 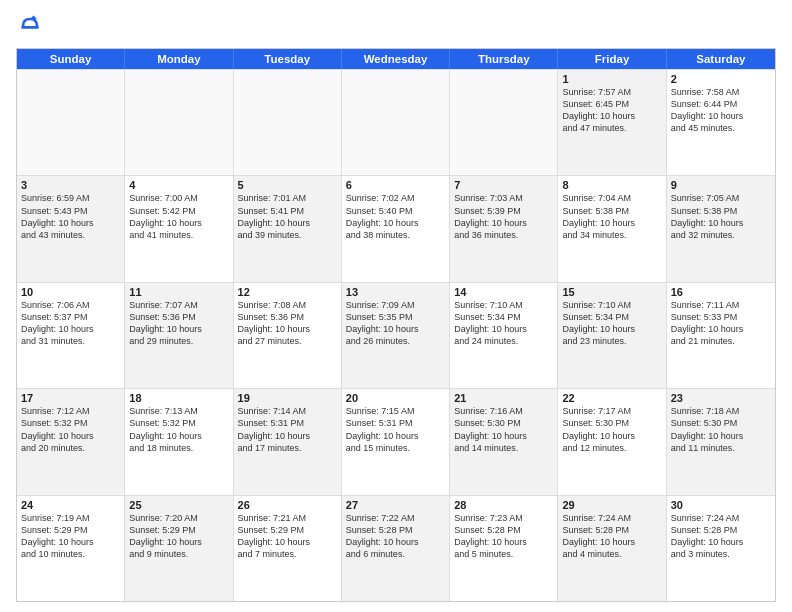 I want to click on day-cell-27: 27Sunrise: 7:22 AM Sunset: 5:28 PM Dayli…, so click(x=396, y=548).